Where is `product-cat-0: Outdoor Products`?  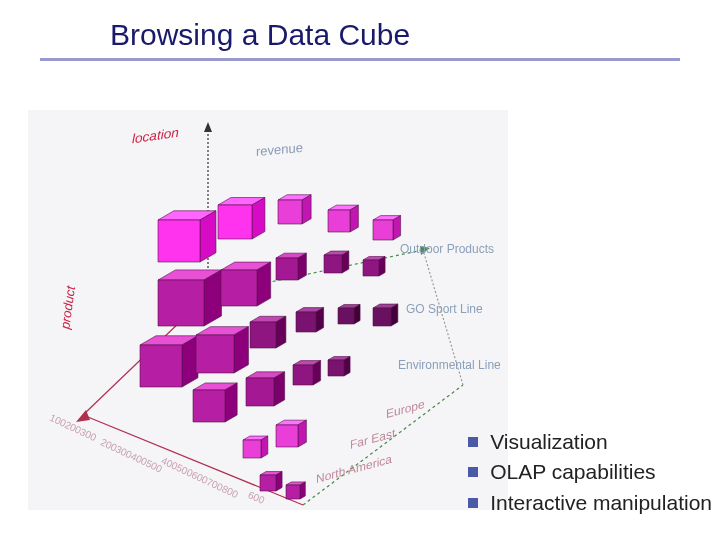 product-cat-0: Outdoor Products is located at coordinates (447, 249).